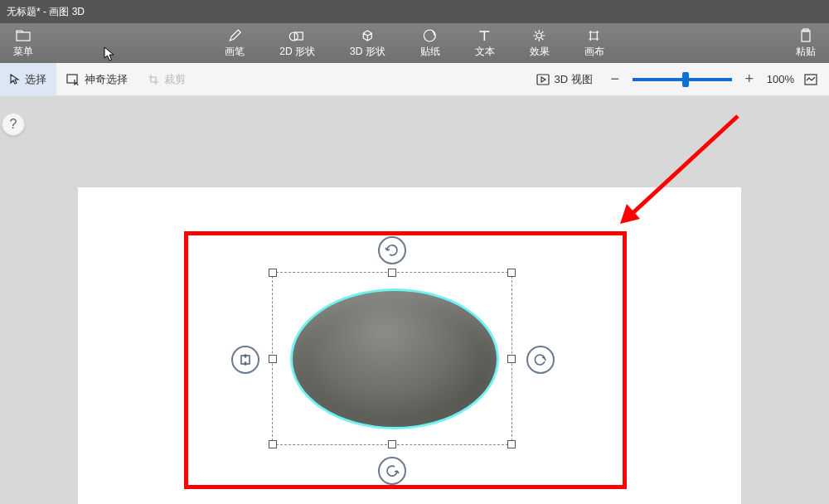 The image size is (829, 504). Describe the element at coordinates (414, 43) in the screenshot. I see `menu-center: 画笔 2D 形状 3D 形状 贴纸 文本` at that location.